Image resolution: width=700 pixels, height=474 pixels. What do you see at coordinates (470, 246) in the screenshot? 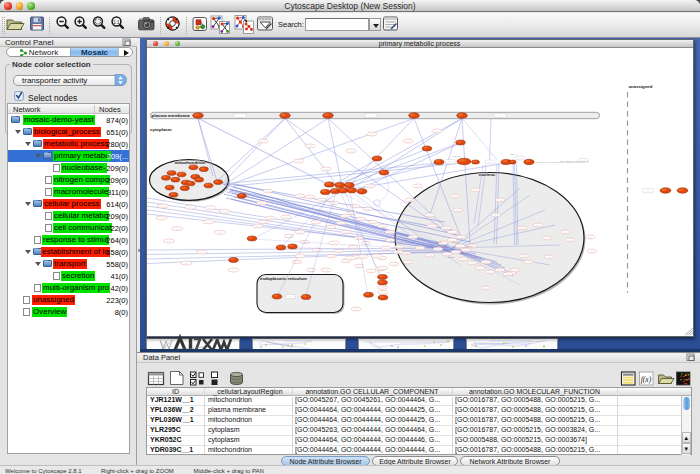
I see `svg-text: GO:13` at bounding box center [470, 246].